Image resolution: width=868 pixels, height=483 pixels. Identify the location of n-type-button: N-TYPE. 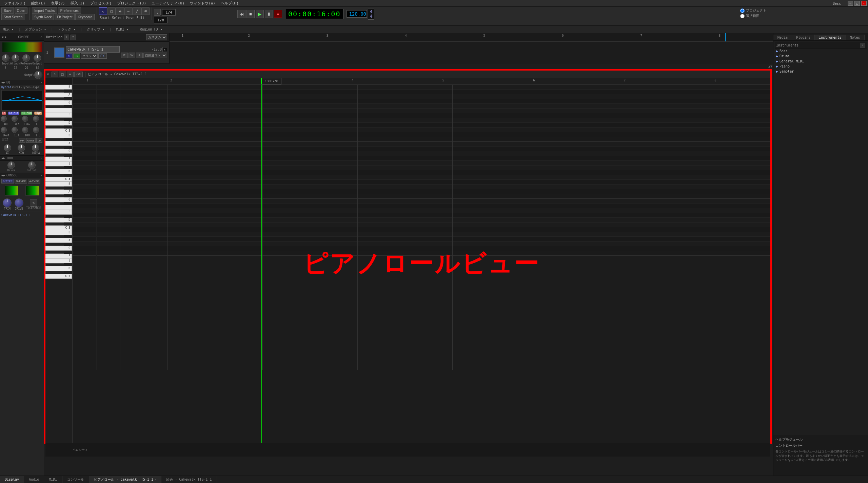
(21, 181).